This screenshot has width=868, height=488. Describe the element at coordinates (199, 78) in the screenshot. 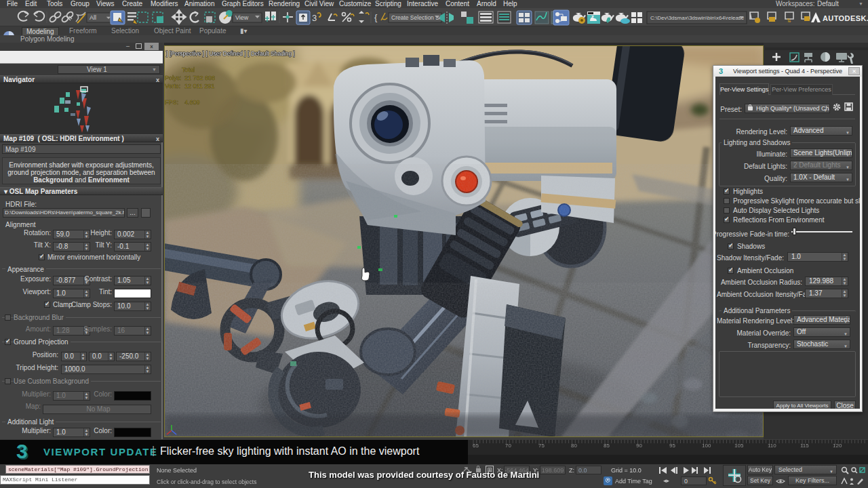

I see `svg-text: 21 782 606` at that location.